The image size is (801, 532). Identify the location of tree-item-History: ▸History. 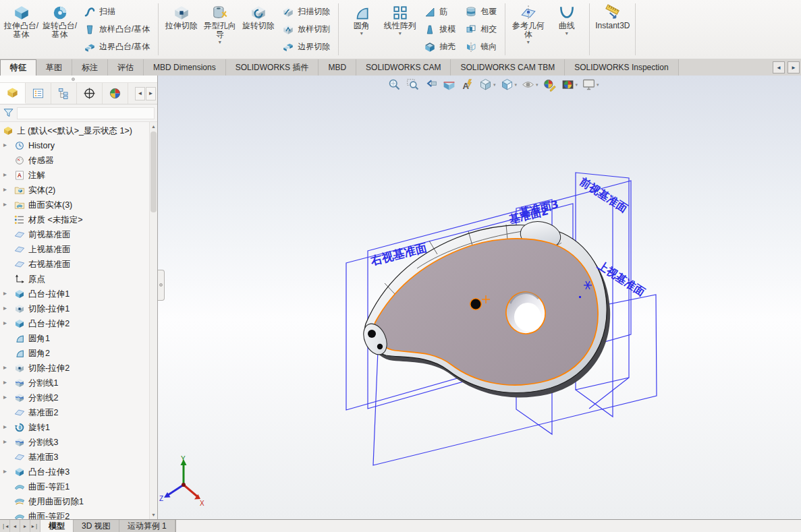
(78, 146).